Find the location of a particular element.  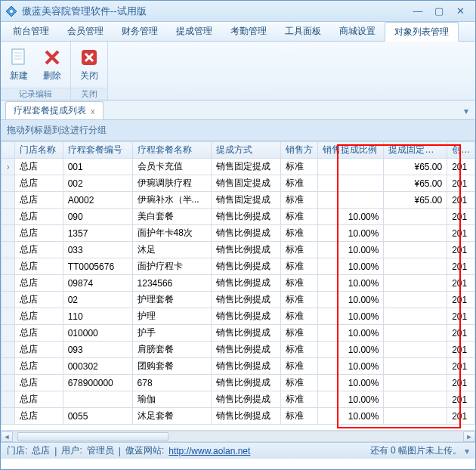

cell: 团购套餐 is located at coordinates (172, 366).